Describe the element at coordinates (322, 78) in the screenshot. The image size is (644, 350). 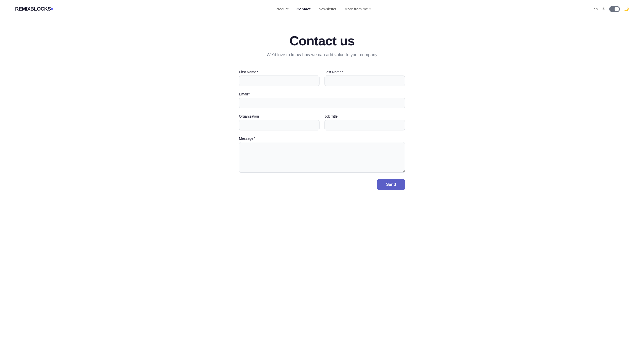
I see `name-row: First Name* Last Name*` at that location.